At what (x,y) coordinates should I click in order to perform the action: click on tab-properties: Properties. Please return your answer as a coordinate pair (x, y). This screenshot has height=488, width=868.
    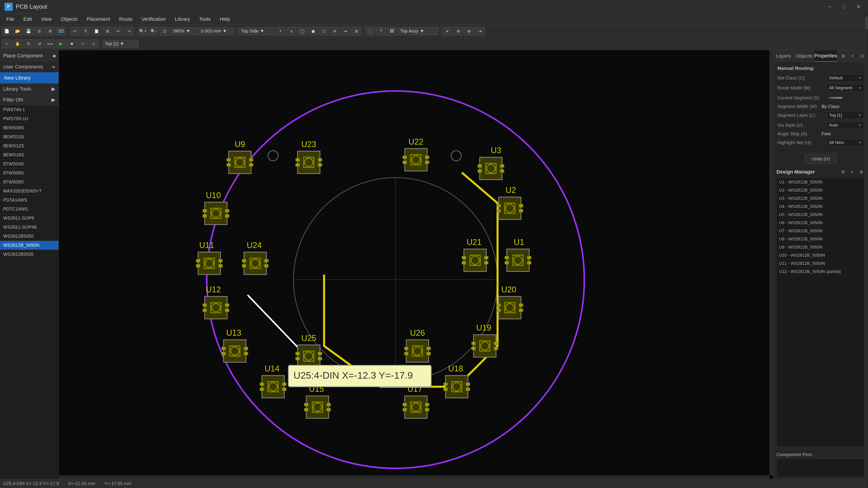
    Looking at the image, I should click on (826, 56).